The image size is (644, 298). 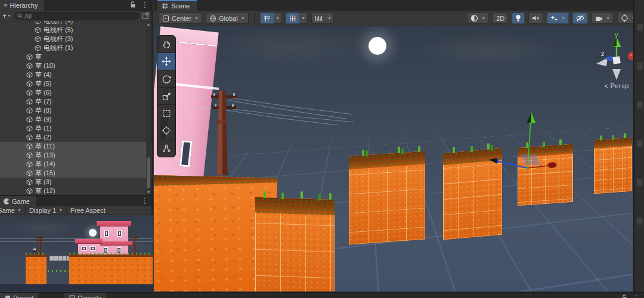 I want to click on hierarchy-item: 草 (11), so click(x=76, y=147).